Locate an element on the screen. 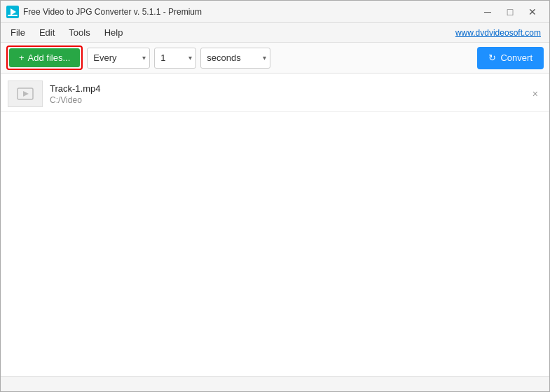 Image resolution: width=550 pixels, height=392 pixels. maximize-button: □ is located at coordinates (510, 12).